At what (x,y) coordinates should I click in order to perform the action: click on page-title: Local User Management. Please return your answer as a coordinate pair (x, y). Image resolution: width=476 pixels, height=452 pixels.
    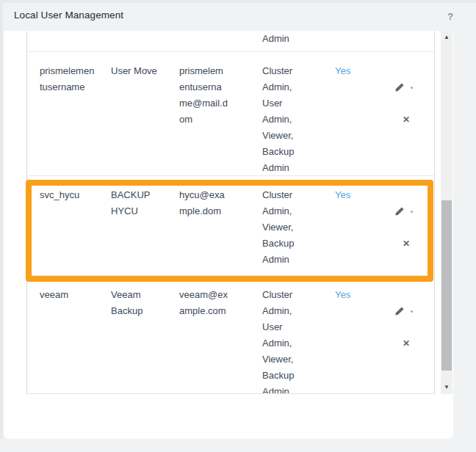
    Looking at the image, I should click on (69, 15).